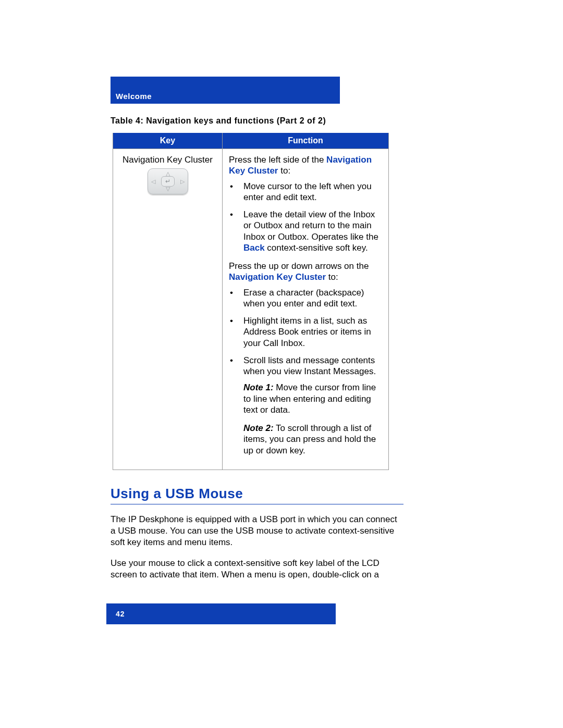 The height and width of the screenshot is (728, 563). Describe the element at coordinates (311, 231) in the screenshot. I see `list-item: Leave the detail view of the Inbox or Ou…` at that location.